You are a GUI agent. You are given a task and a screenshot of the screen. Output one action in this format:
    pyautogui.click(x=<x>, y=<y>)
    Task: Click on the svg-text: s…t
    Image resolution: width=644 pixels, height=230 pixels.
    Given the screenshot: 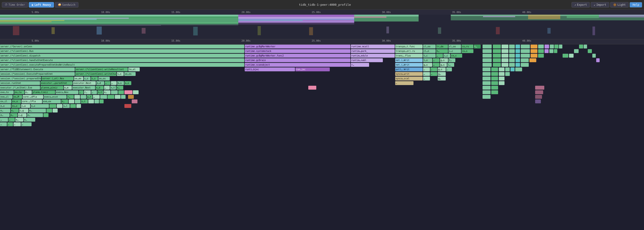 What is the action you would take?
    pyautogui.click(x=84, y=102)
    